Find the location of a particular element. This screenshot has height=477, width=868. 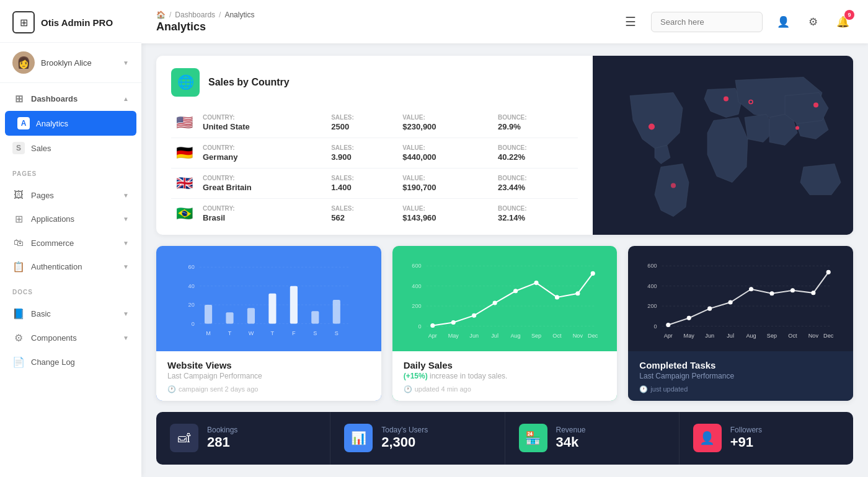

basic-chevron-icon: ▼ is located at coordinates (126, 313).